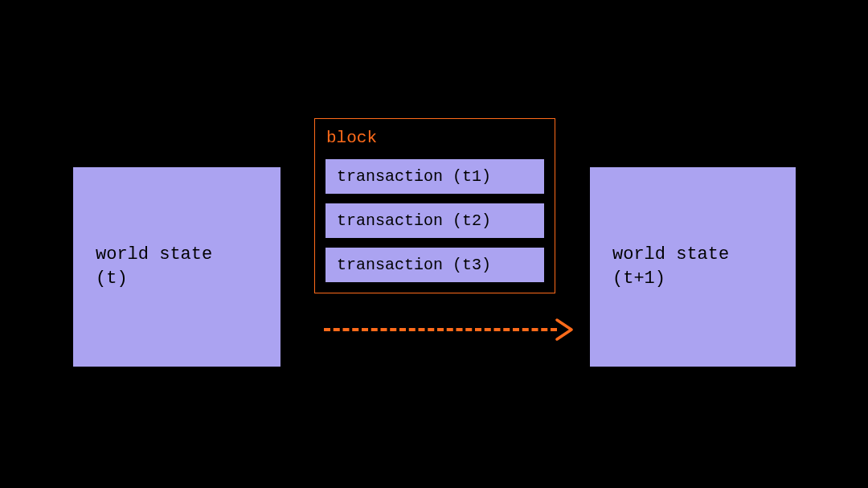 The width and height of the screenshot is (868, 488). I want to click on transaction-row: transaction (t3), so click(435, 265).